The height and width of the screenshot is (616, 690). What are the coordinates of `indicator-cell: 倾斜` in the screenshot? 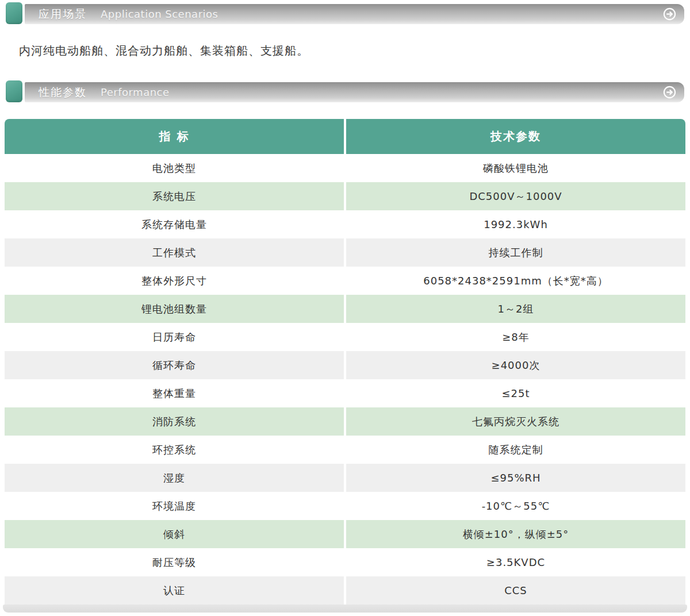 It's located at (175, 534).